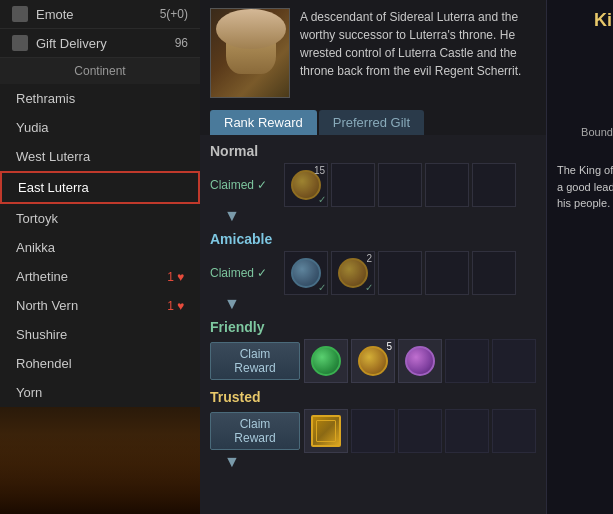 The height and width of the screenshot is (514, 613). I want to click on emote-icon, so click(20, 14).